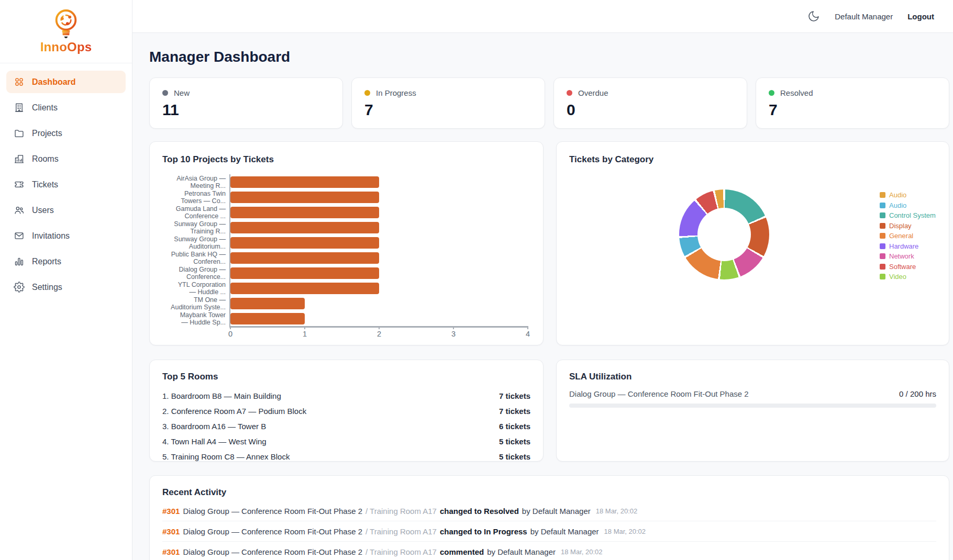 The width and height of the screenshot is (953, 560). What do you see at coordinates (347, 410) in the screenshot?
I see `top-rooms-card: Top 5 Rooms 1. Boardroom B8 — Main Build…` at bounding box center [347, 410].